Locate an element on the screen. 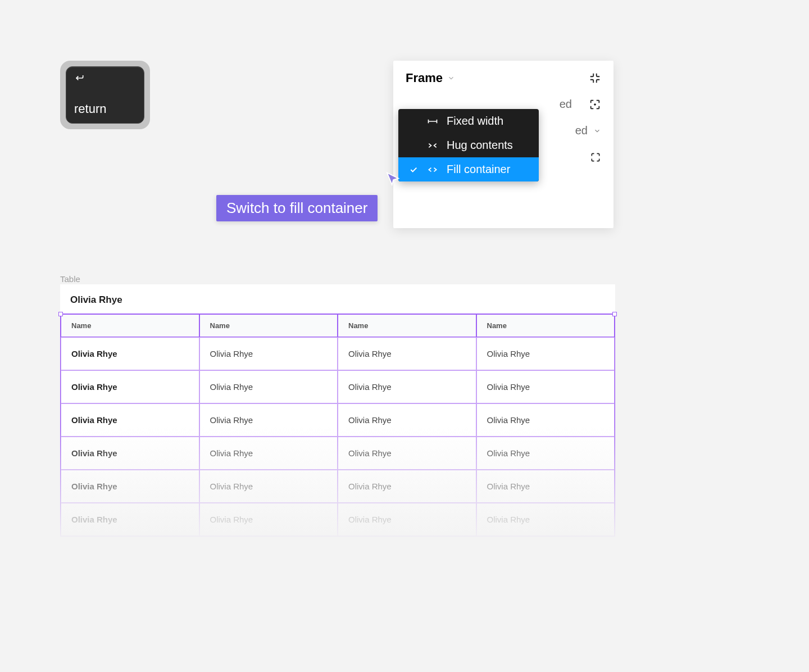  tooltip-label: Switch to fill container is located at coordinates (297, 208).